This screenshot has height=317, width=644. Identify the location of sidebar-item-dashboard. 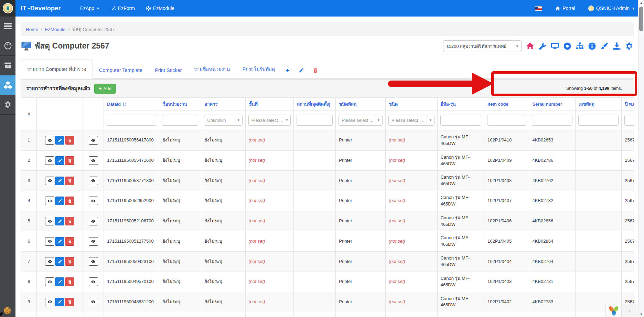
(8, 46).